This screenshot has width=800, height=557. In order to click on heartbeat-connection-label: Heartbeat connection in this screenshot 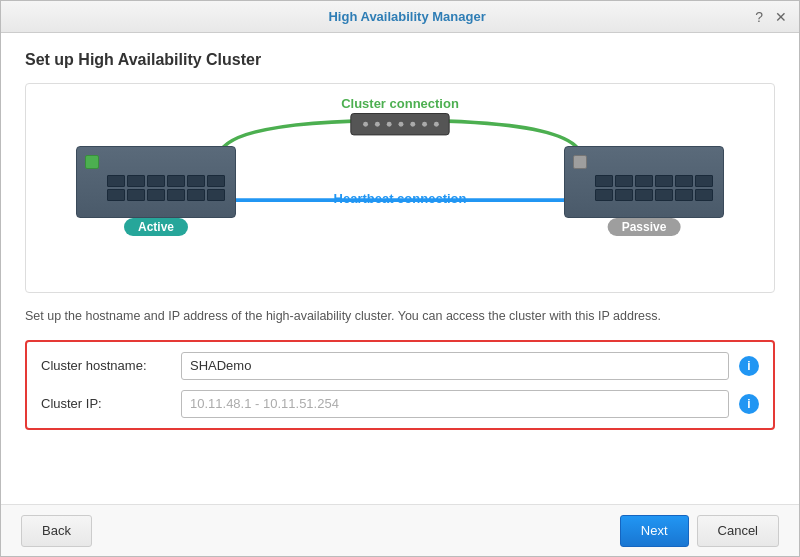, I will do `click(400, 198)`.